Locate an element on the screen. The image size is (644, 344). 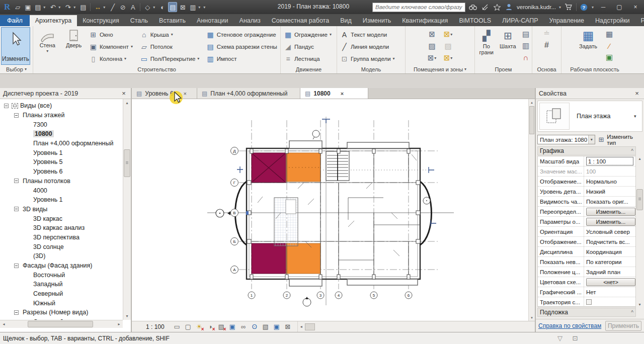
floor-button: ▭ Пол/Перекрытие ▾ is located at coordinates (171, 58).